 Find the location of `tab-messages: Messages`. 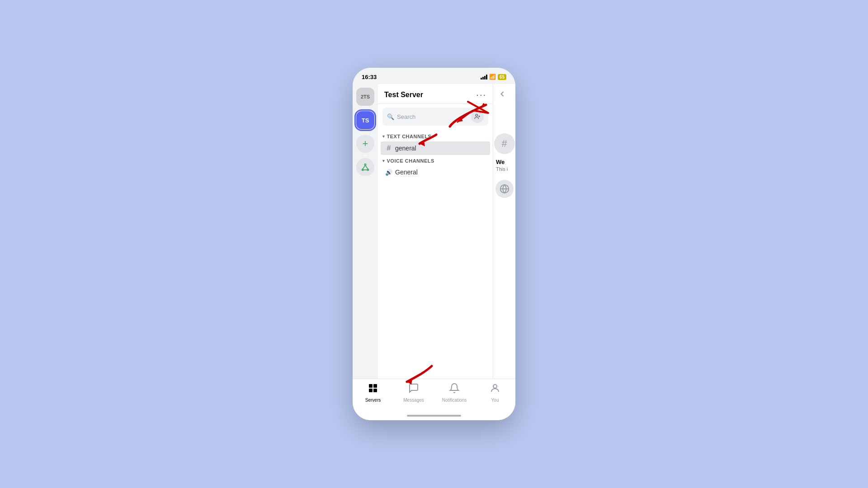

tab-messages: Messages is located at coordinates (414, 393).